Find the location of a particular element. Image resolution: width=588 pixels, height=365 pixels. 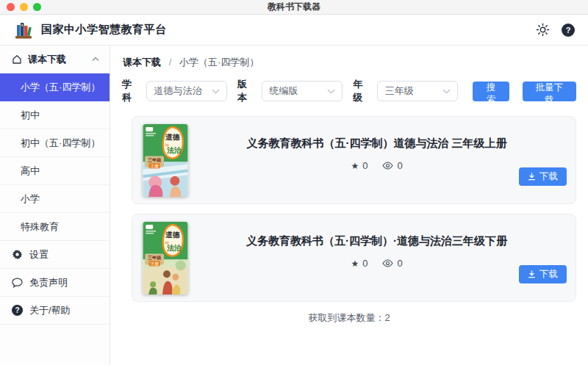

app-header: 国家中小学智慧教育平台 ? is located at coordinates (294, 30).